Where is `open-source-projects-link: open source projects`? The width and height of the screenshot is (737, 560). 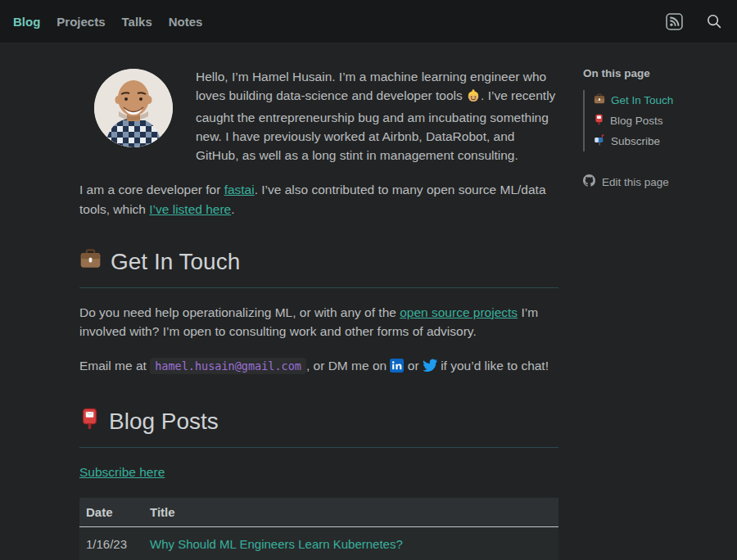 open-source-projects-link: open source projects is located at coordinates (459, 313).